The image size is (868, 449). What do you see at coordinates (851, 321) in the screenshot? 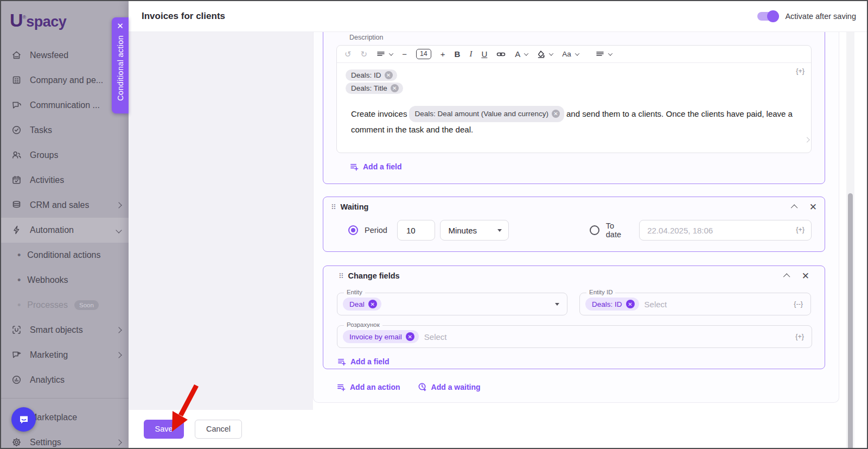
I see `scrollbar-thumb` at bounding box center [851, 321].